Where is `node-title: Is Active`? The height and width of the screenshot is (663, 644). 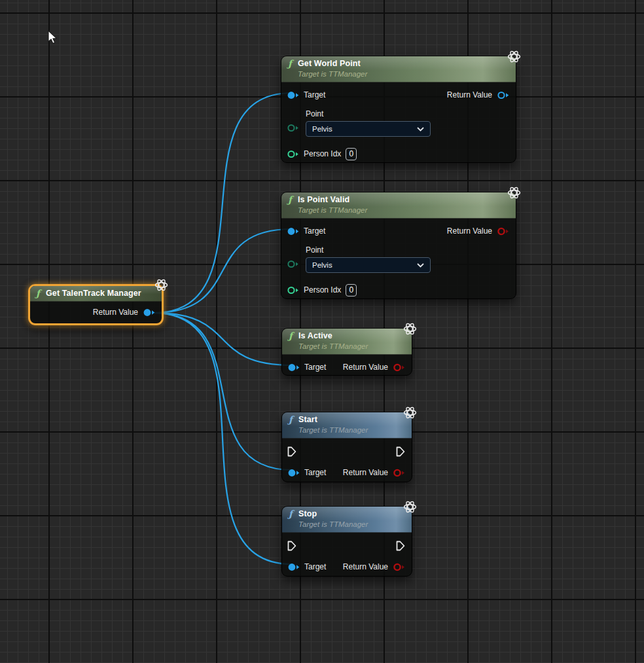 node-title: Is Active is located at coordinates (333, 336).